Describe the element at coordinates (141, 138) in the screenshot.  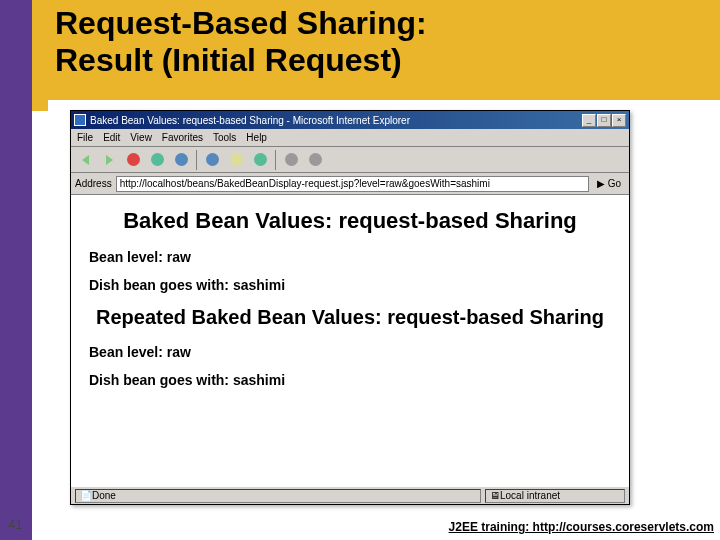
I see `menu-view: View` at that location.